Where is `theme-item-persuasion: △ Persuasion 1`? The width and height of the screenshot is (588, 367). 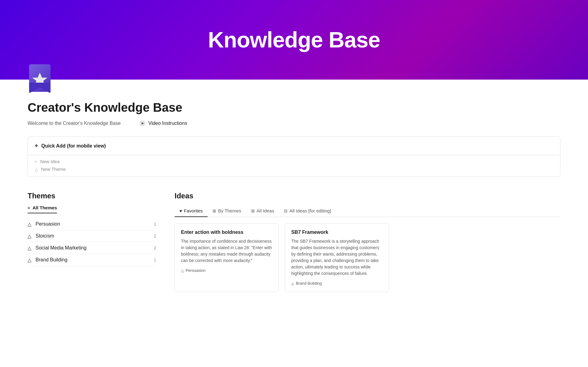 theme-item-persuasion: △ Persuasion 1 is located at coordinates (92, 224).